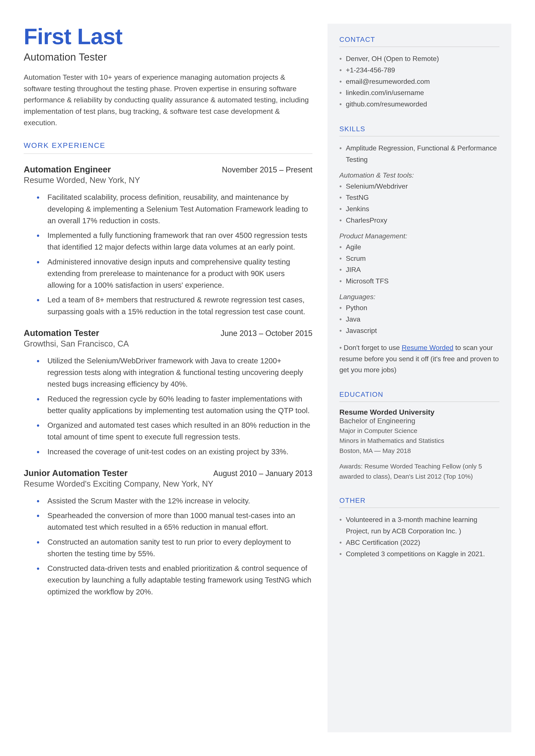  What do you see at coordinates (419, 528) in the screenshot?
I see `other-block: OTHER Volunteered in a 3-month machine l…` at bounding box center [419, 528].